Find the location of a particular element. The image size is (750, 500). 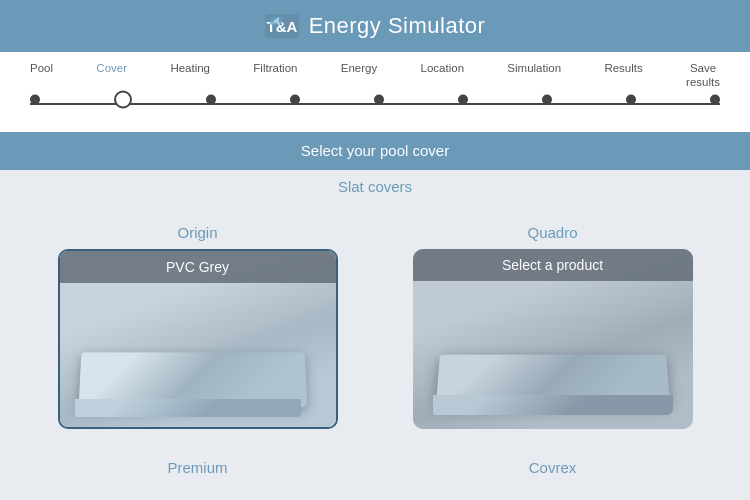

dot-location is located at coordinates (463, 99).